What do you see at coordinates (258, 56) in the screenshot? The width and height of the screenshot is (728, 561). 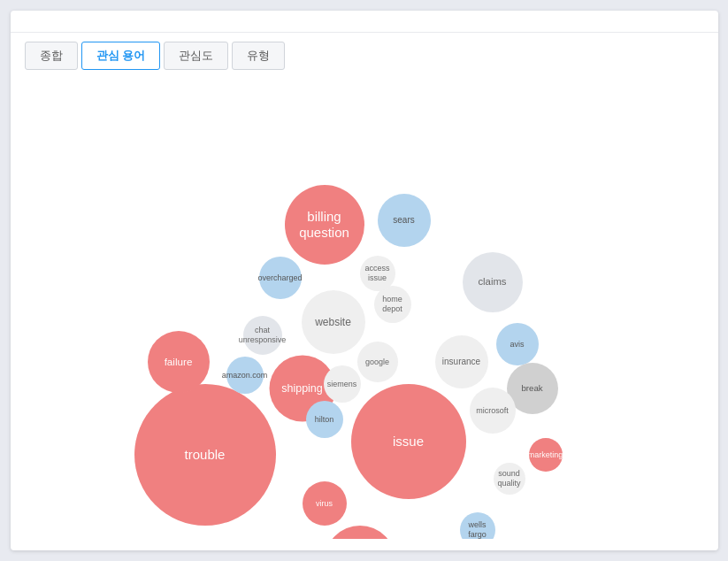 I see `tab-type: 유형` at bounding box center [258, 56].